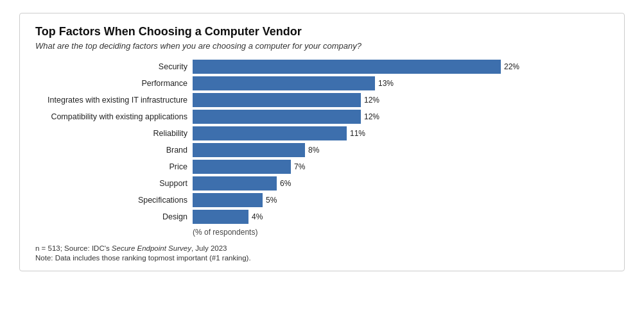 This screenshot has height=322, width=644. Describe the element at coordinates (225, 232) in the screenshot. I see `x-axis-label-text: (% of respondents)` at that location.